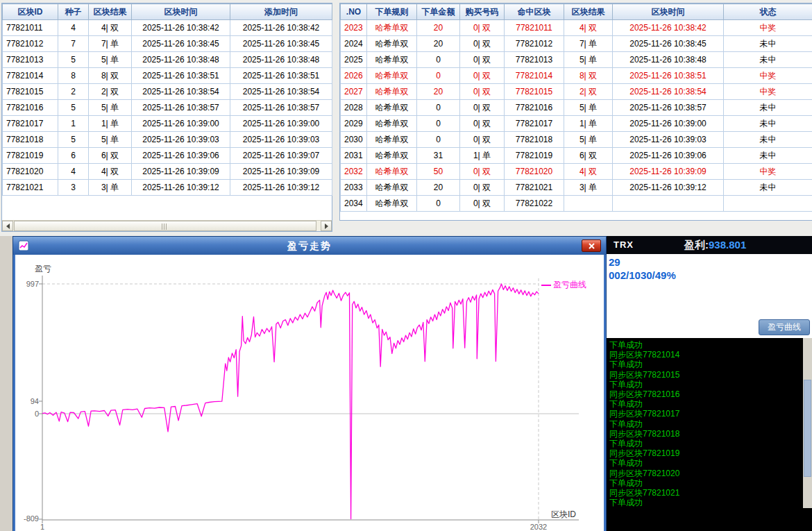 The height and width of the screenshot is (531, 812). Describe the element at coordinates (534, 12) in the screenshot. I see `order-column-header: 命中区块` at that location.